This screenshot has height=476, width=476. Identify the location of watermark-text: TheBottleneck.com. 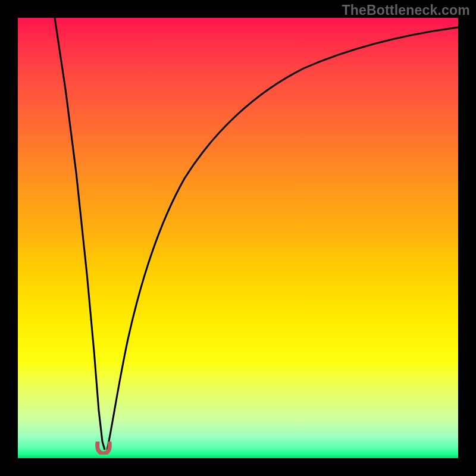
(406, 11).